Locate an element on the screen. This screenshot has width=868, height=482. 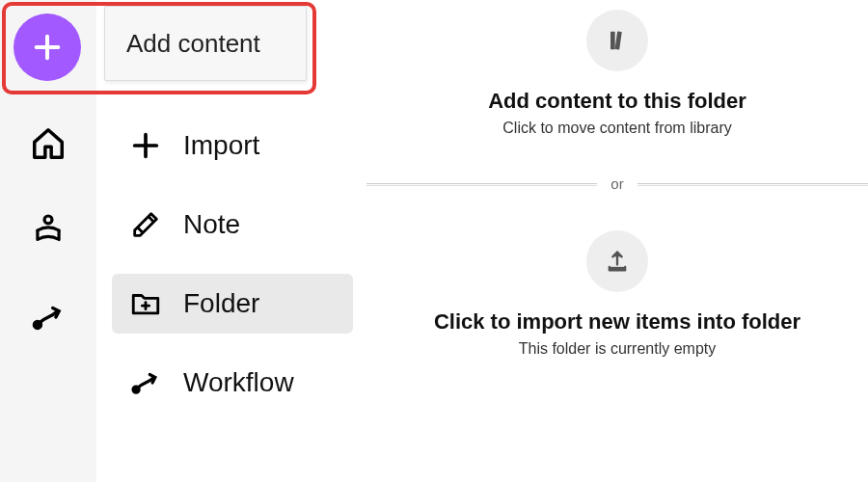
menu-item-note: Note is located at coordinates (232, 225).